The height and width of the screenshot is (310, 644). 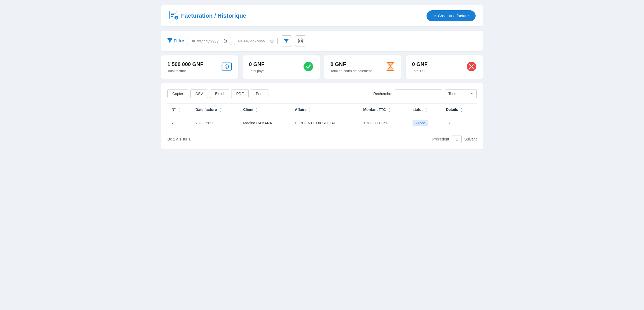 What do you see at coordinates (207, 16) in the screenshot?
I see `page-title: $ Facturation / Historique` at bounding box center [207, 16].